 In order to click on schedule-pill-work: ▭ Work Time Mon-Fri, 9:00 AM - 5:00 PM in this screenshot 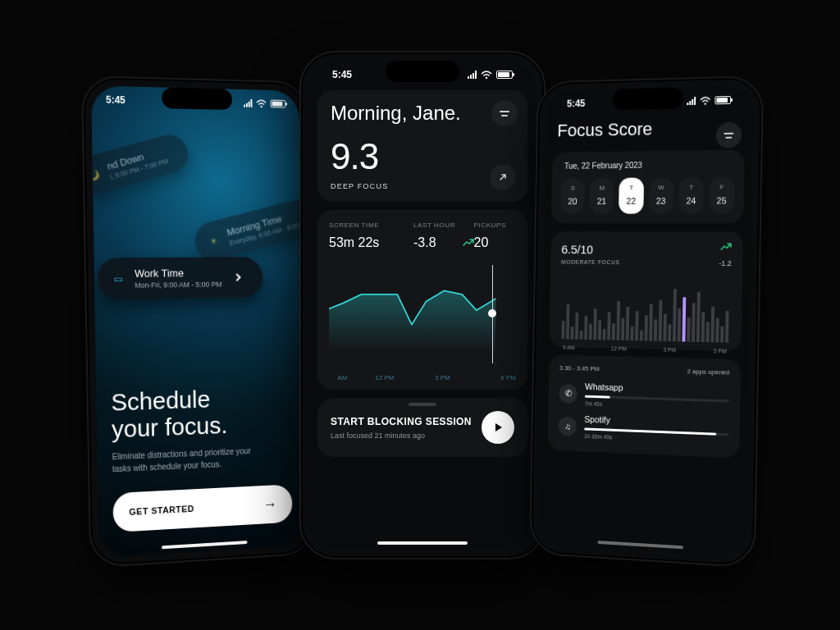, I will do `click(180, 278)`.